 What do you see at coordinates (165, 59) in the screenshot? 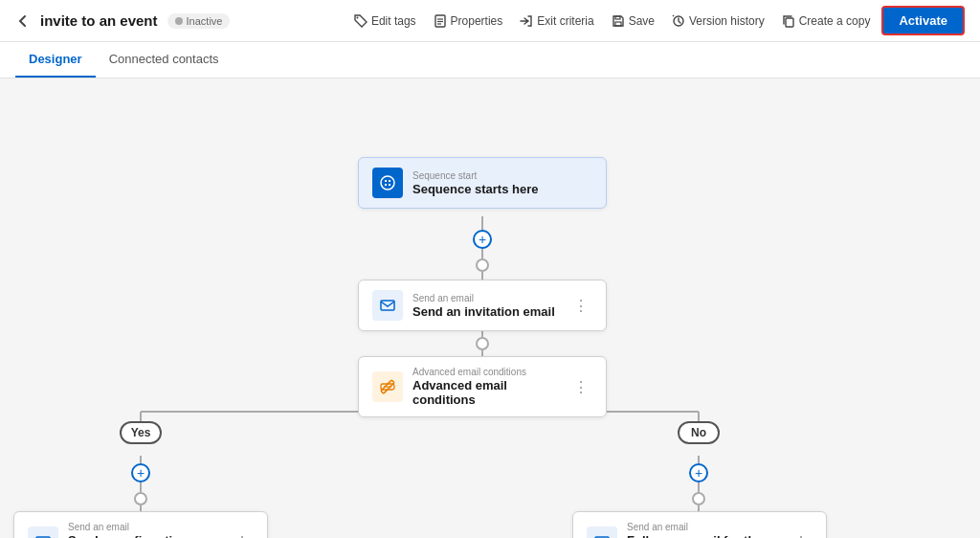
I see `tab-connected-contacts: Connected contacts` at bounding box center [165, 59].